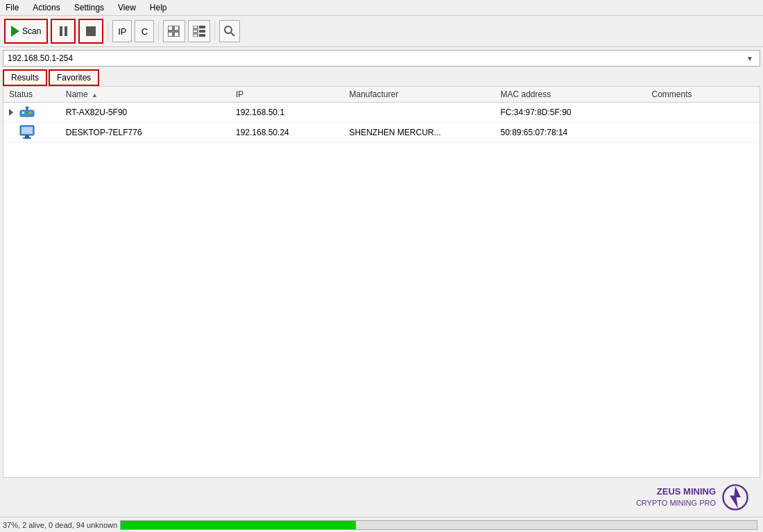  I want to click on stop-button, so click(91, 31).